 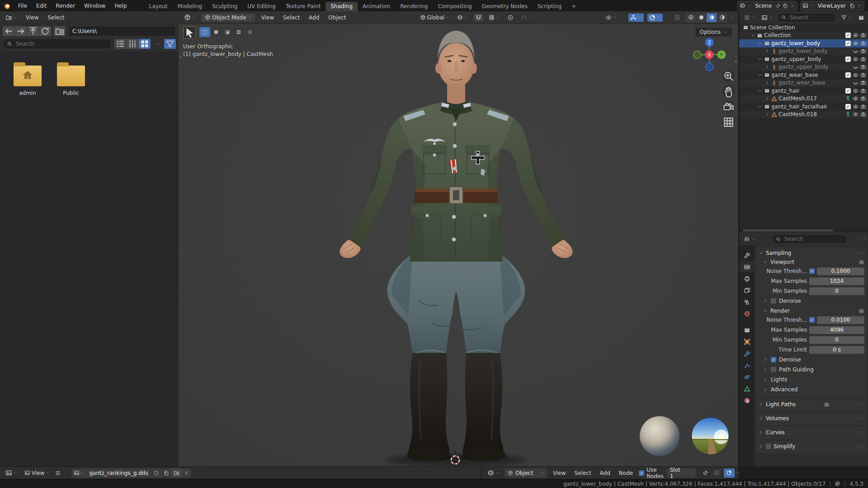 What do you see at coordinates (7, 6) in the screenshot?
I see `blender-logo-icon` at bounding box center [7, 6].